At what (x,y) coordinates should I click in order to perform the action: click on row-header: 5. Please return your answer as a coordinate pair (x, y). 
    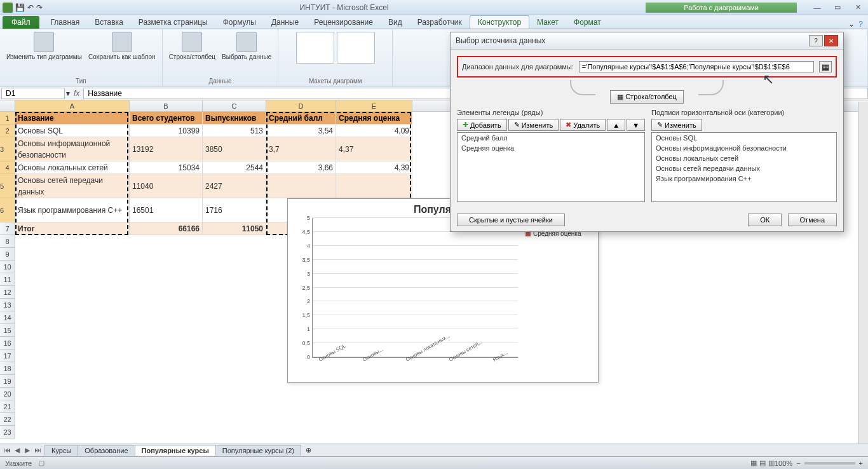
    Looking at the image, I should click on (8, 186).